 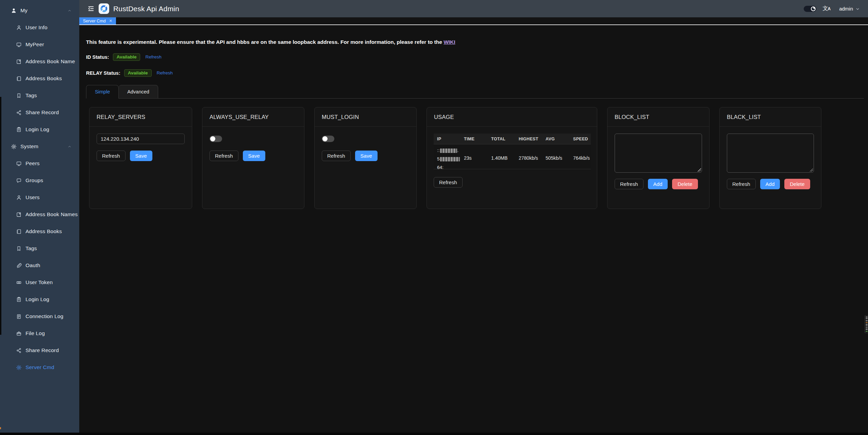 I want to click on doc-icon, so click(x=19, y=317).